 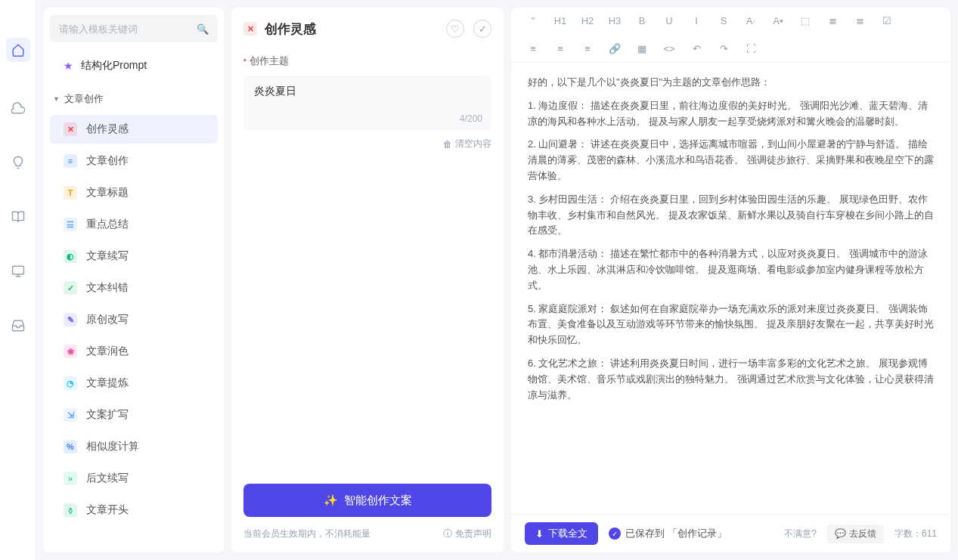 I want to click on clear-button: 🗑 清空内容, so click(x=467, y=144).